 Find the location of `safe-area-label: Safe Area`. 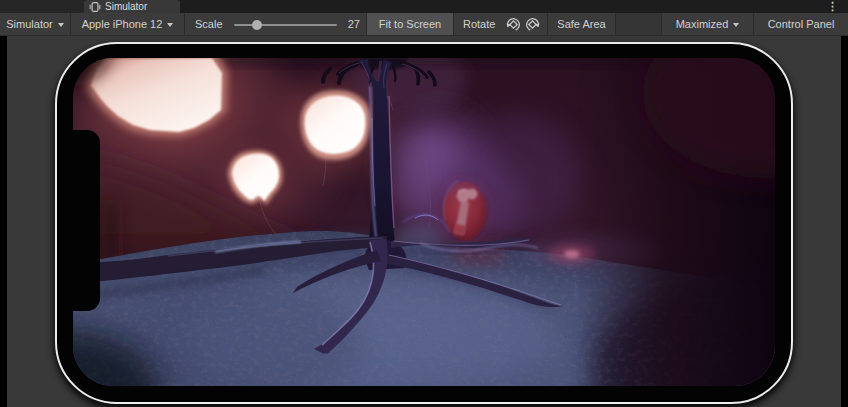

safe-area-label: Safe Area is located at coordinates (581, 24).